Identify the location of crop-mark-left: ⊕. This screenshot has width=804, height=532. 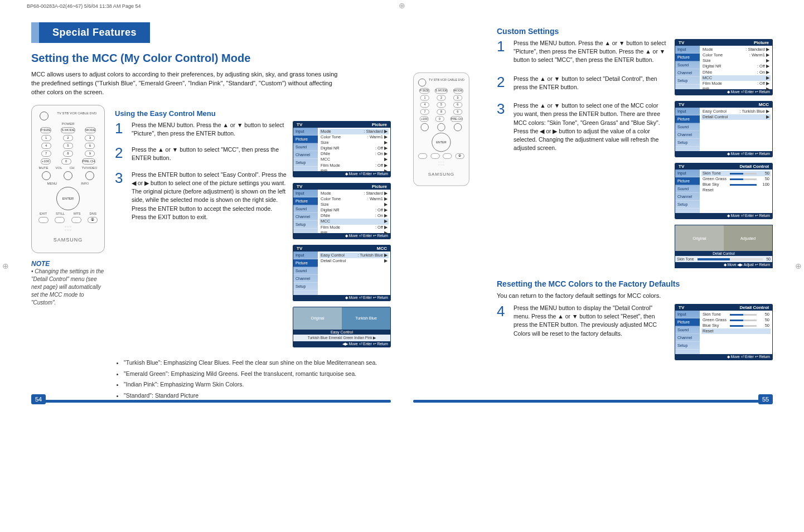
(6, 266).